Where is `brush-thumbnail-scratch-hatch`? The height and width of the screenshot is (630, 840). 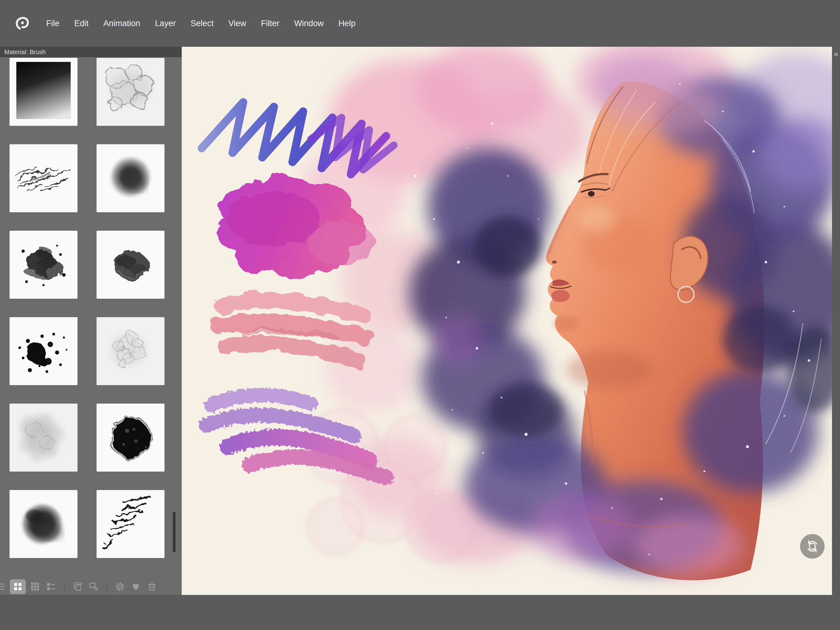
brush-thumbnail-scratch-hatch is located at coordinates (43, 179).